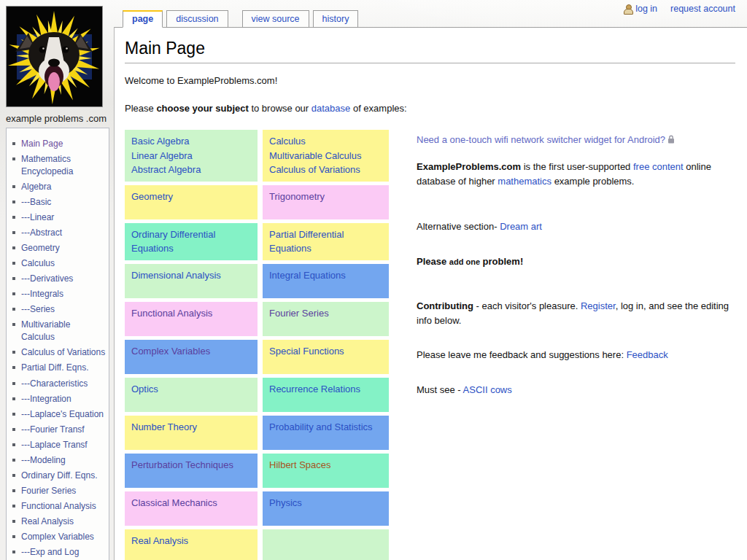 Image resolution: width=747 pixels, height=560 pixels. I want to click on subject-link: Hilbert Spaces, so click(325, 465).